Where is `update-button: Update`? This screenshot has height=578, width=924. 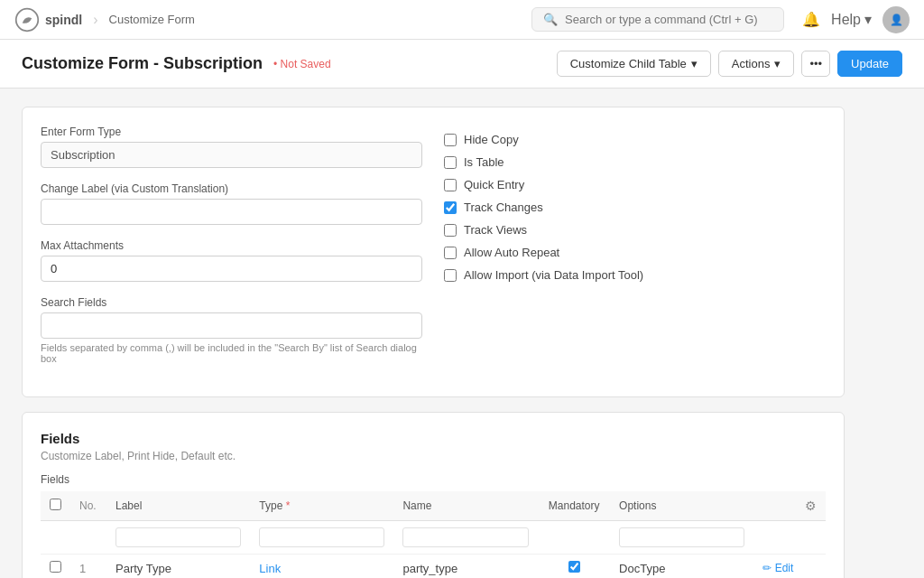
update-button: Update is located at coordinates (870, 63).